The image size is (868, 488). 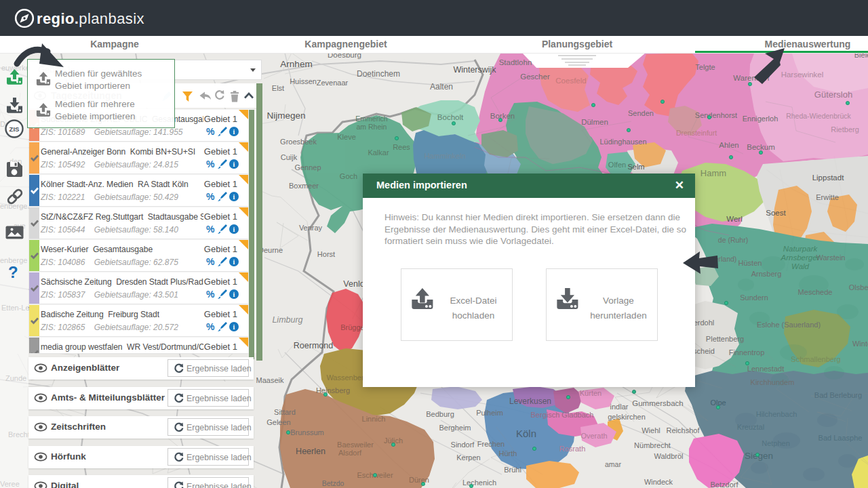 I want to click on svg-text: Boxmeer, so click(x=304, y=186).